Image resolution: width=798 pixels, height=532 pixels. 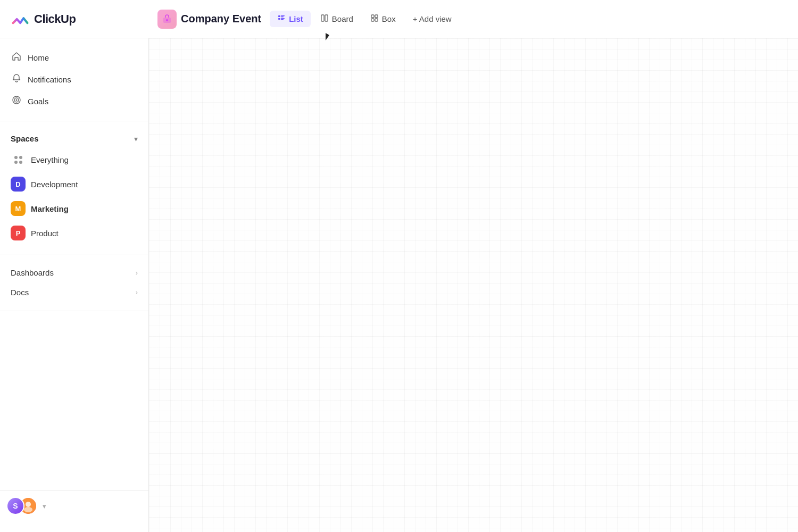 I want to click on sidebar-item-product: P Product, so click(x=74, y=233).